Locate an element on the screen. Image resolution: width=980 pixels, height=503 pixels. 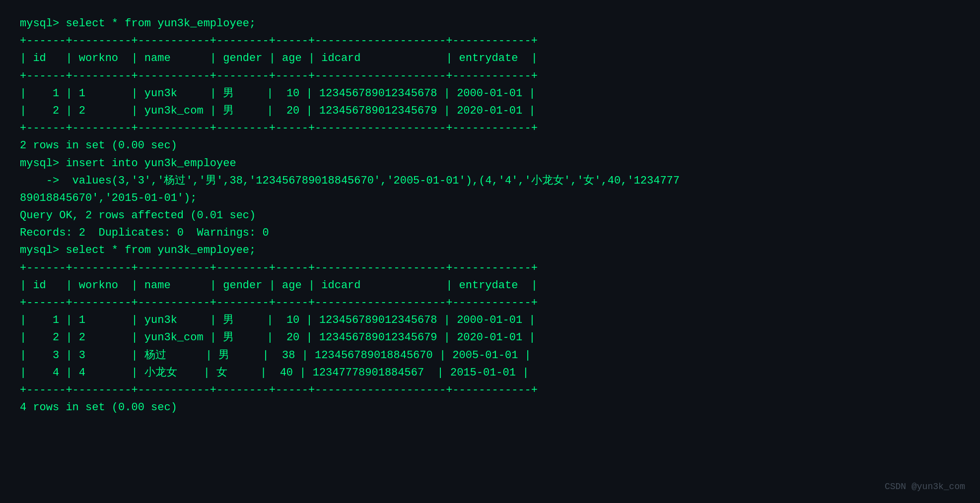
terminal-line: 2 rows in set (0.00 sec) is located at coordinates (490, 146).